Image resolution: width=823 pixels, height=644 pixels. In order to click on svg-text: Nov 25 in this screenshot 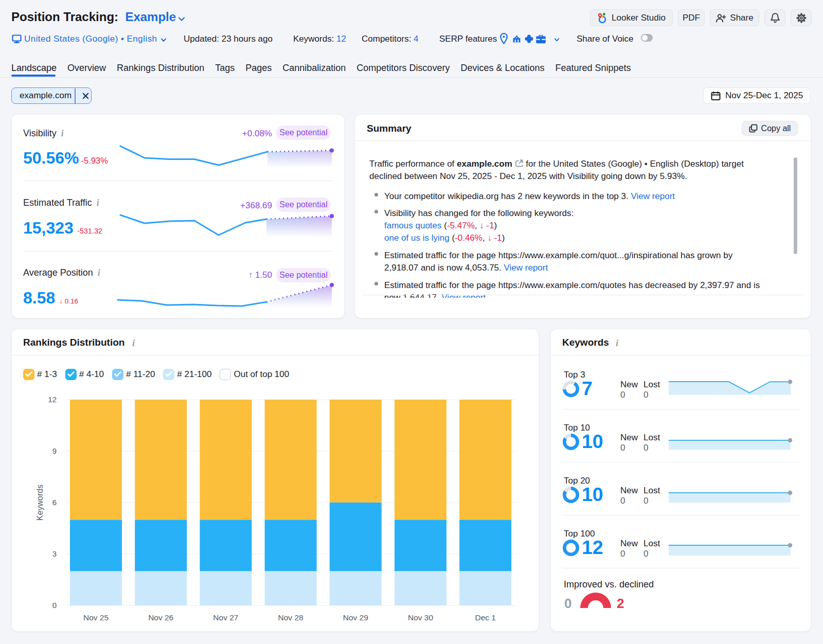, I will do `click(96, 617)`.